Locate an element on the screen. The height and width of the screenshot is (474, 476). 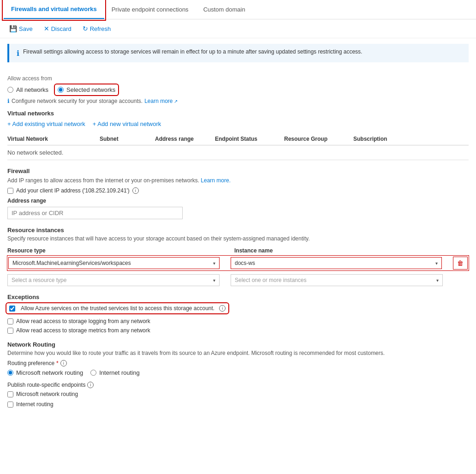
delete-resource-row-button: 🗑 is located at coordinates (460, 263).